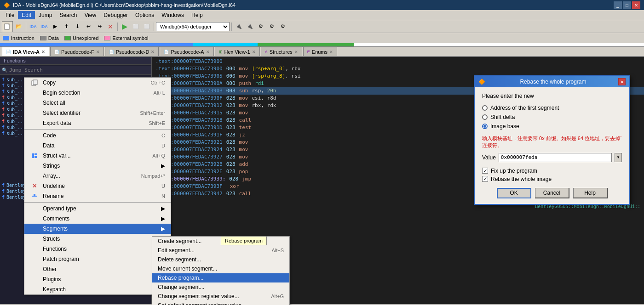 This screenshot has height=305, width=644. What do you see at coordinates (221, 296) in the screenshot?
I see `submenu-change-seg-register: Change segment register value... Alt+G` at bounding box center [221, 296].